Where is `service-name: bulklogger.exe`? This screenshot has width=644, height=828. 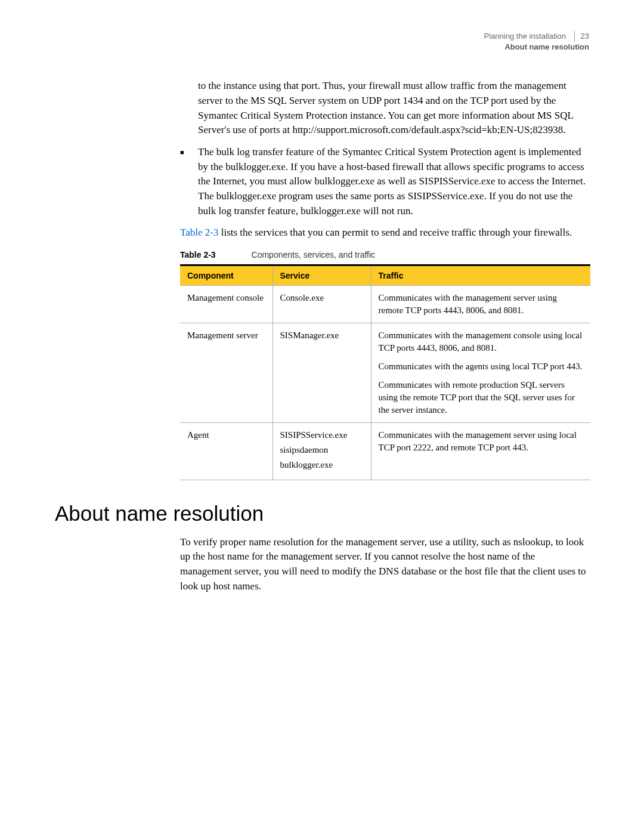
service-name: bulklogger.exe is located at coordinates (322, 465).